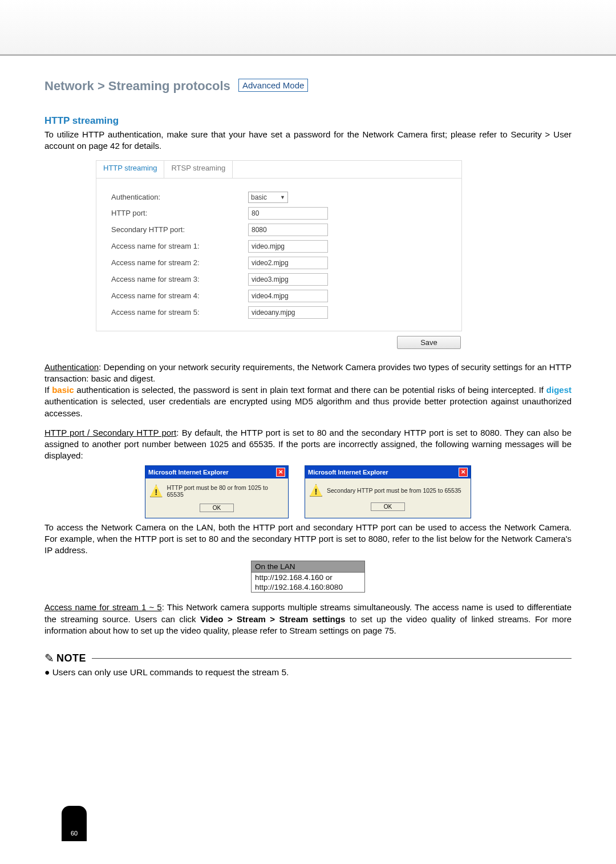 The height and width of the screenshot is (864, 616). What do you see at coordinates (308, 567) in the screenshot?
I see `lan-header: On the LAN` at bounding box center [308, 567].